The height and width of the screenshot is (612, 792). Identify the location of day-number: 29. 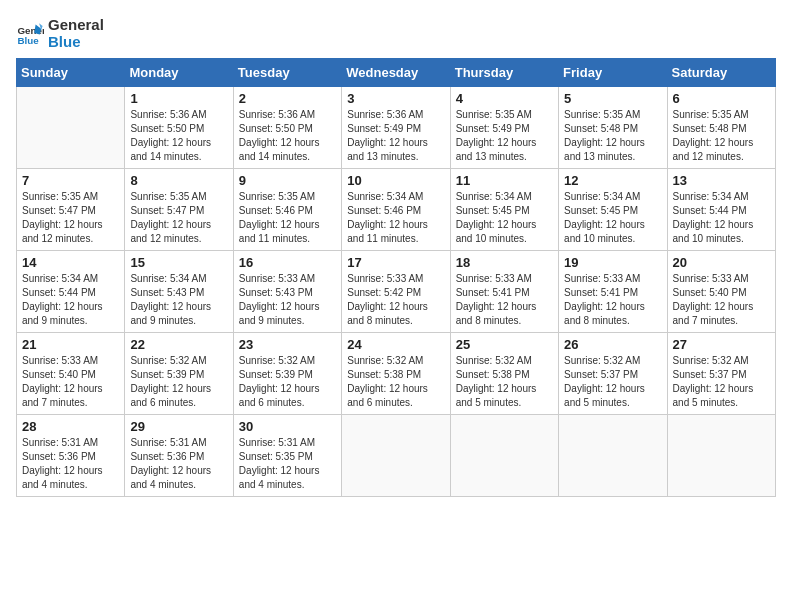
(178, 426).